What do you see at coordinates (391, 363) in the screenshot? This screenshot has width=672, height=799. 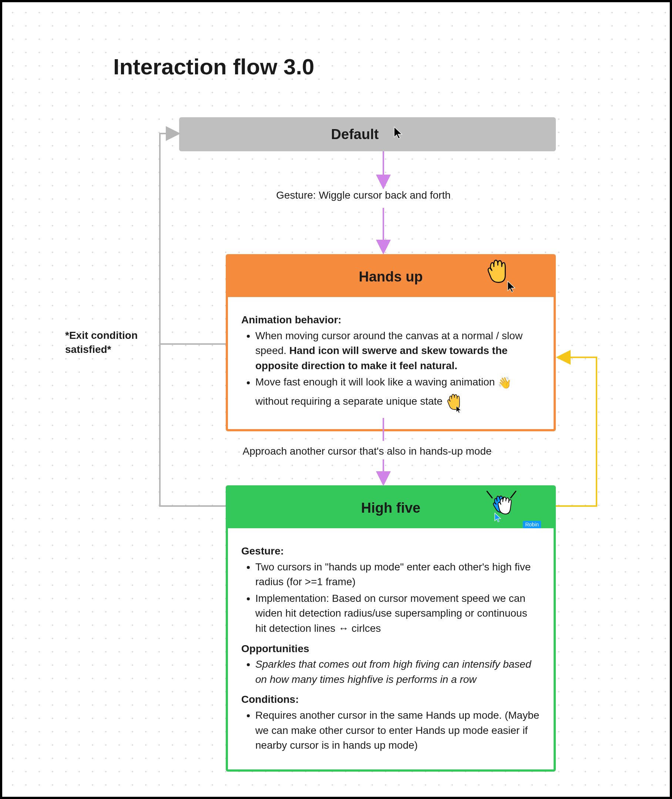 I see `state-handsup-body: Animation behavior: When moving cursor a…` at bounding box center [391, 363].